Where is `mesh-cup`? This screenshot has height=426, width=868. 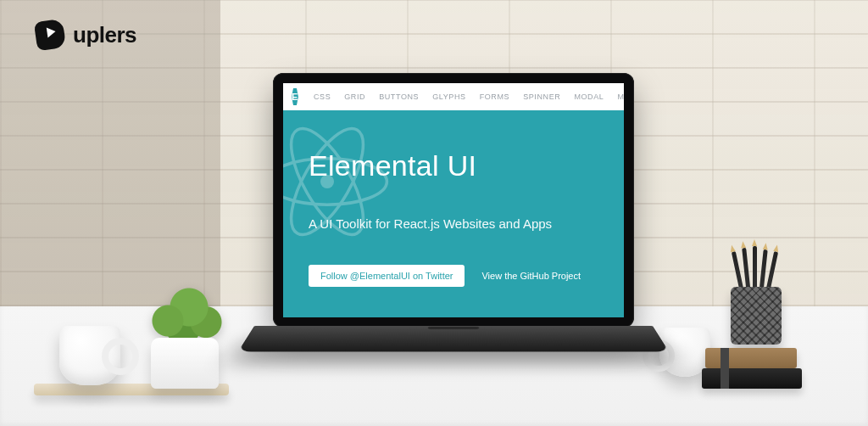 mesh-cup is located at coordinates (756, 316).